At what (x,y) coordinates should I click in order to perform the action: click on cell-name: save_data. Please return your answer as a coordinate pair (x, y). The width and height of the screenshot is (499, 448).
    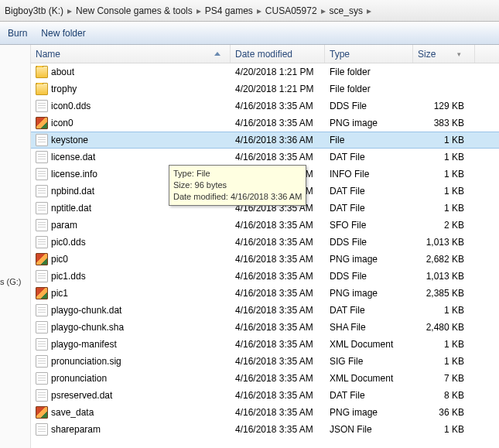
    Looking at the image, I should click on (131, 412).